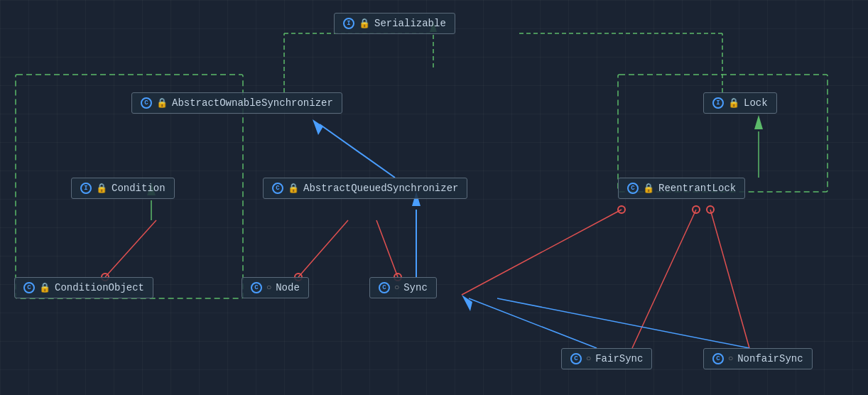 This screenshot has width=868, height=395. What do you see at coordinates (162, 103) in the screenshot?
I see `lock-icon-aos: 🔒` at bounding box center [162, 103].